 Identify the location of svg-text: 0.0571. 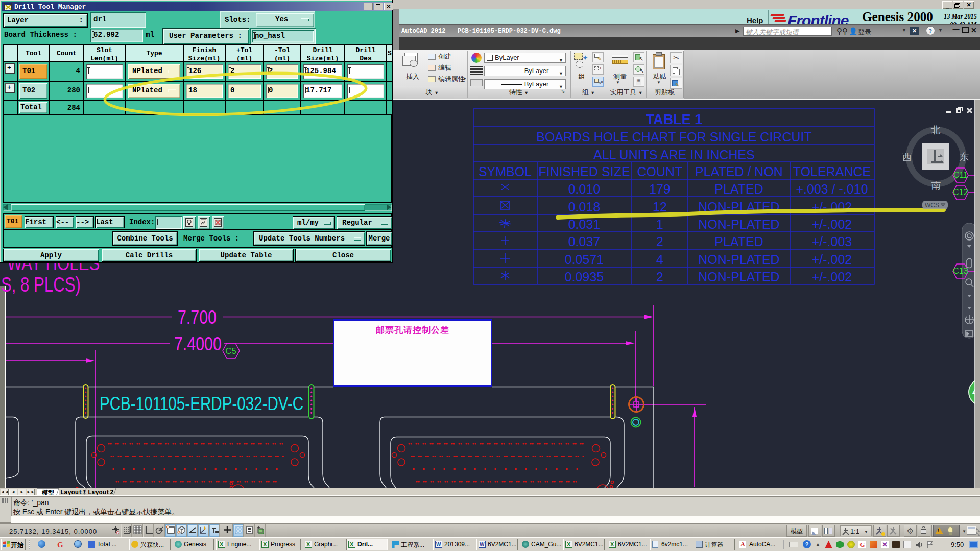
(584, 259).